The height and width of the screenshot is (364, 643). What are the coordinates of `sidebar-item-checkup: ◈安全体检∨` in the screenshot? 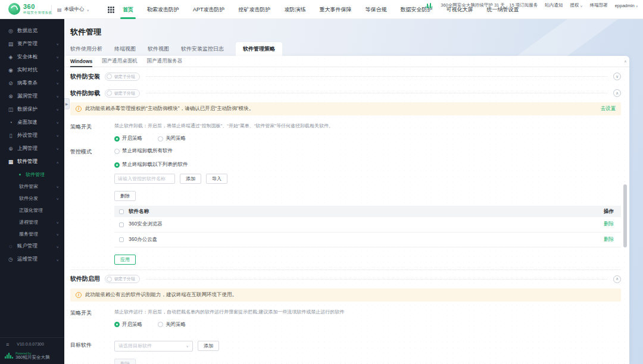 It's located at (32, 57).